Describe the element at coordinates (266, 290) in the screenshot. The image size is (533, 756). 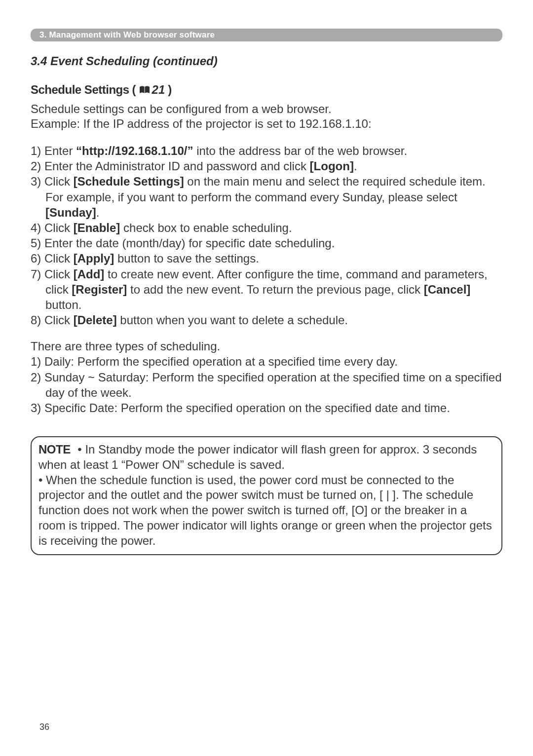
I see `step-7: 7) Click [Add] to create new event. Afte…` at that location.